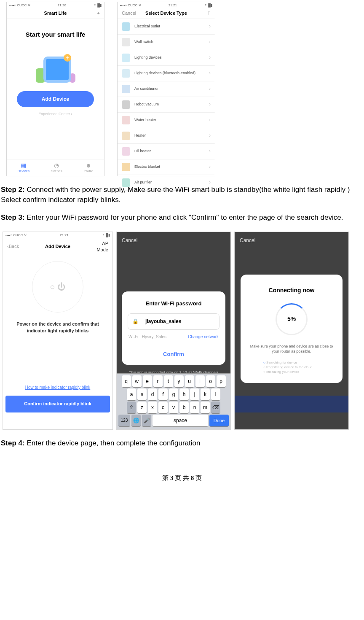  I want to click on key-x: x, so click(153, 407).